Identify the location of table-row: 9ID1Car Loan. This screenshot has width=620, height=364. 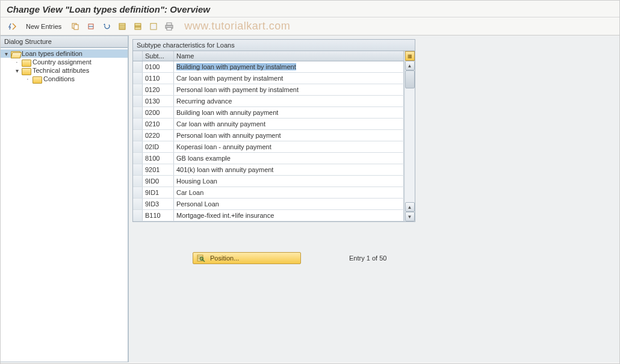
(268, 193).